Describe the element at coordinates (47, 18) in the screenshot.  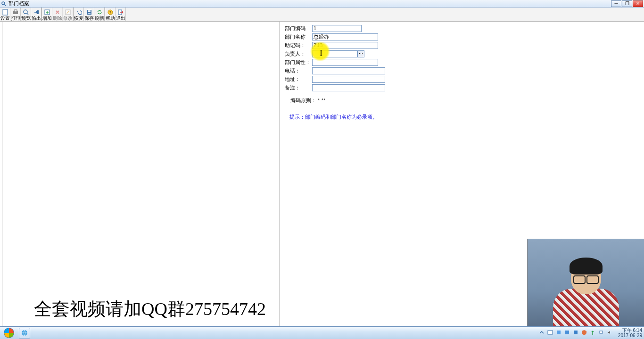
I see `toolbar-label: 增加` at that location.